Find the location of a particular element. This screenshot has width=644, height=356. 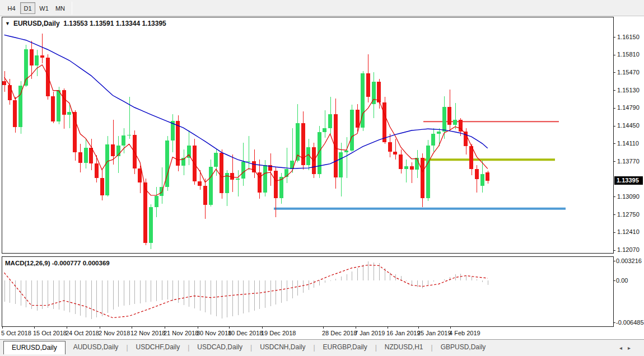

tab-scroll-arrows: ◂▸ is located at coordinates (628, 348).